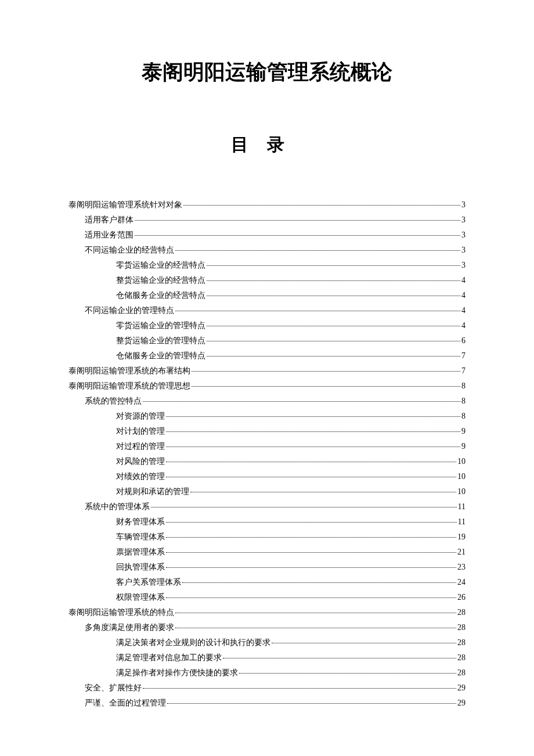  I want to click on toc-entry: 仓储服务企业的经营特点4, so click(267, 296).